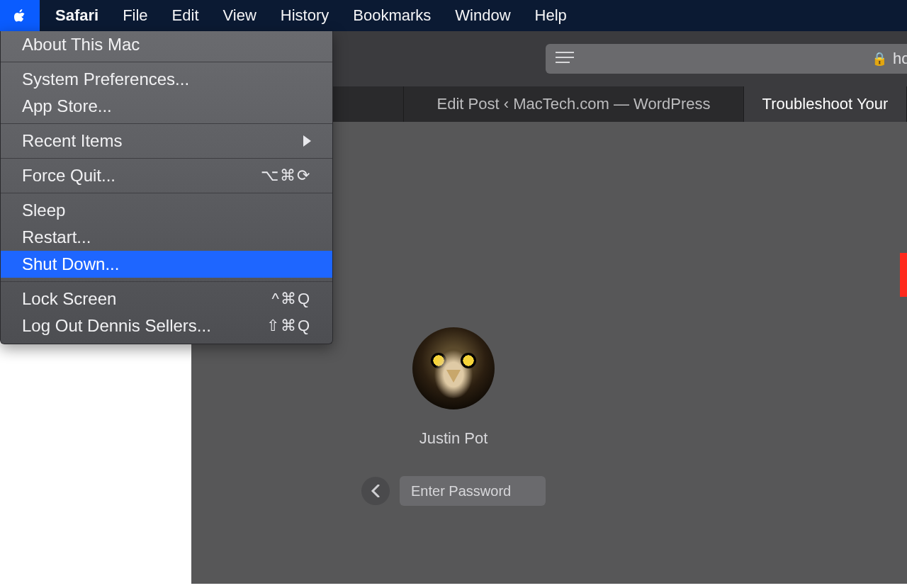 Image resolution: width=907 pixels, height=588 pixels. I want to click on lock-icon: 🔒, so click(879, 59).